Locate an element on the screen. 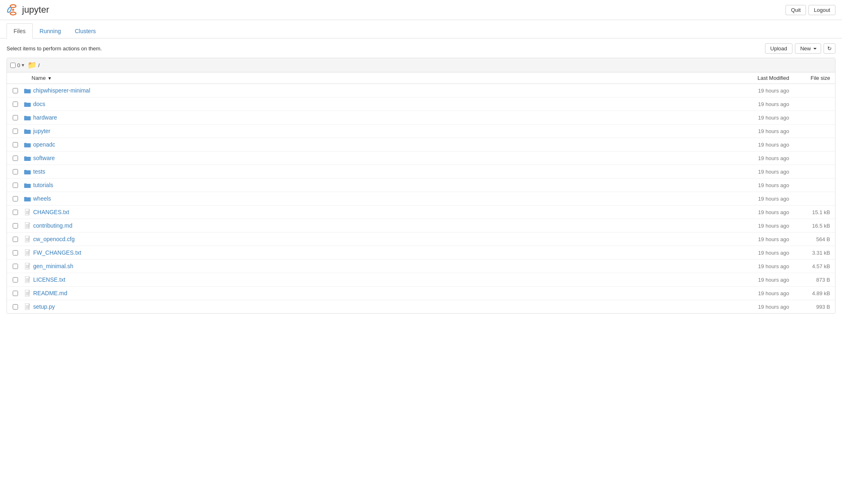 This screenshot has width=842, height=504. row-name: gen_minimal.sh is located at coordinates (376, 266).